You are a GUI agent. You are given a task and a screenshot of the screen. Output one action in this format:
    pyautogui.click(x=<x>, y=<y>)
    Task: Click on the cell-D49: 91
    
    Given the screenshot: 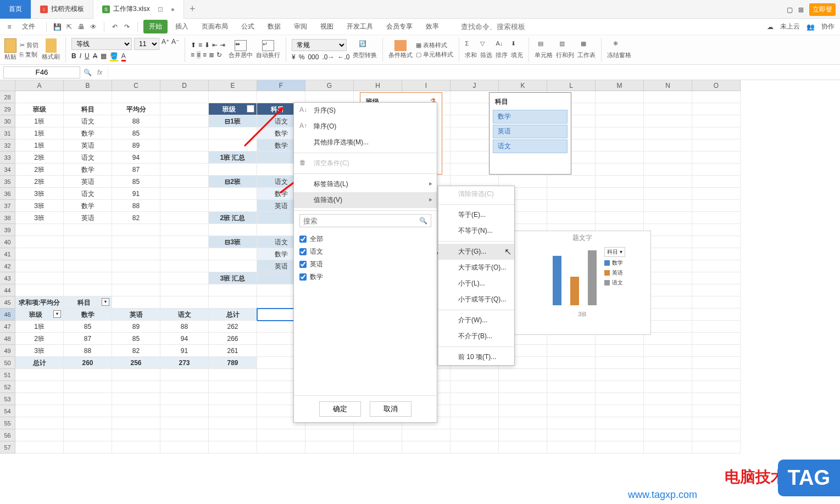 What is the action you would take?
    pyautogui.click(x=185, y=351)
    